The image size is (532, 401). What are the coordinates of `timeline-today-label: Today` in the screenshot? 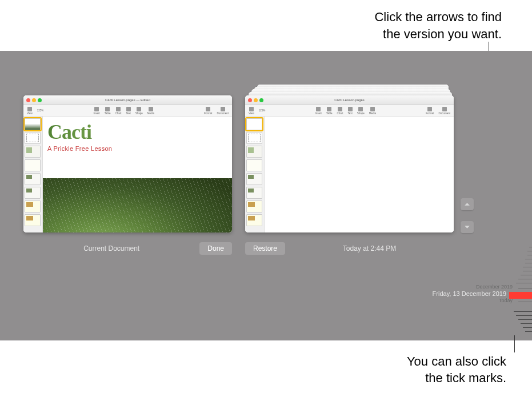 It's located at (506, 300).